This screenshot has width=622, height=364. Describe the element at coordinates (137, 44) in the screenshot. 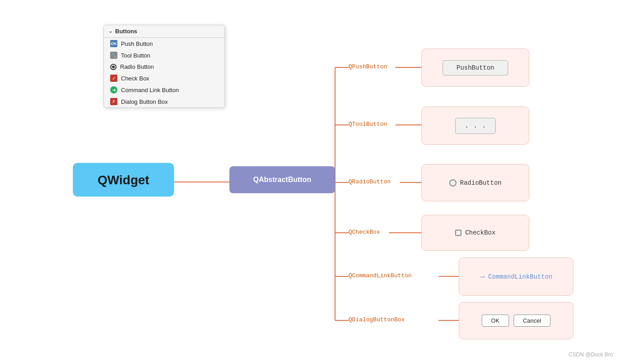

I see `panel-item-label: Push Button` at that location.